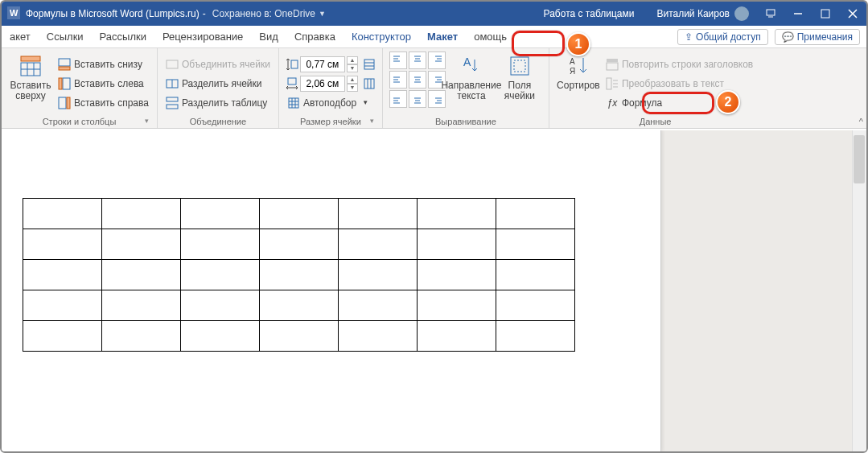  I want to click on maximize-button, so click(825, 14).